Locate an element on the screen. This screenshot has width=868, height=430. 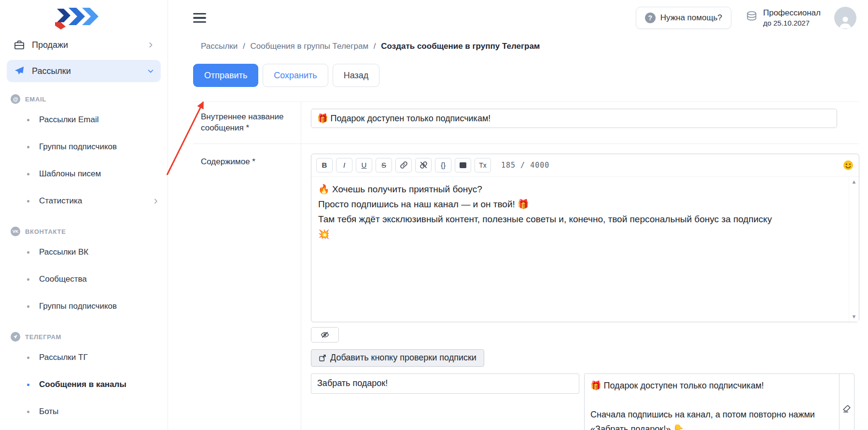
sidebar-item-vk-mailings: Рассылки ВК is located at coordinates (84, 252).